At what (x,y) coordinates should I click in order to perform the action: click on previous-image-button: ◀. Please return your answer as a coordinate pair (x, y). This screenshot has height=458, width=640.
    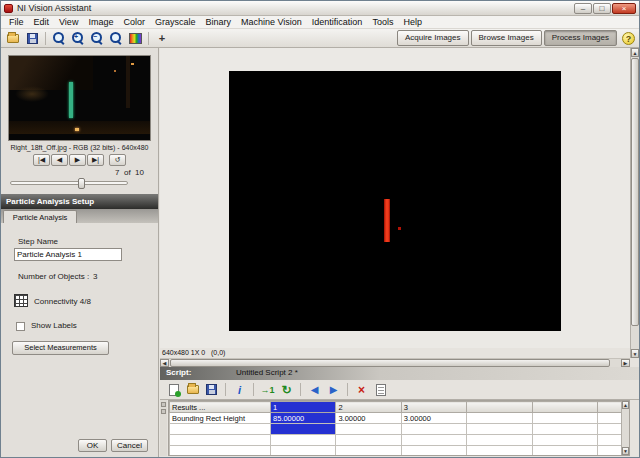
    Looking at the image, I should click on (60, 160).